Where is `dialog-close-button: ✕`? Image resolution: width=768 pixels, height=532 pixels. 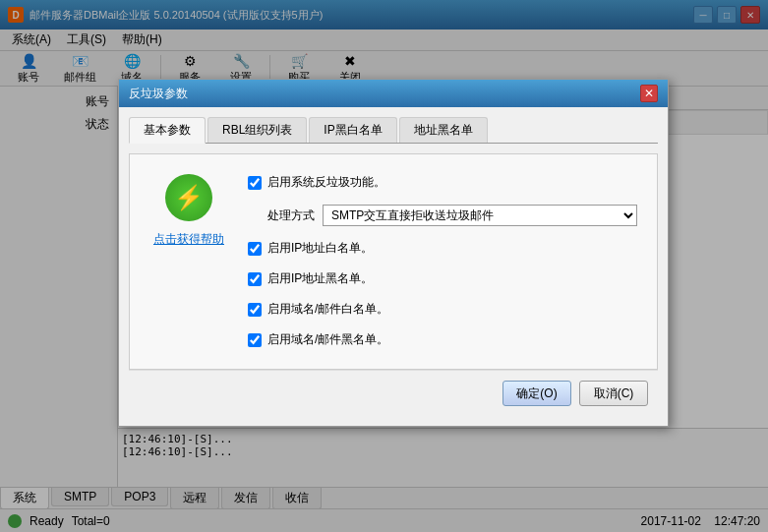
dialog-close-button: ✕ is located at coordinates (649, 93).